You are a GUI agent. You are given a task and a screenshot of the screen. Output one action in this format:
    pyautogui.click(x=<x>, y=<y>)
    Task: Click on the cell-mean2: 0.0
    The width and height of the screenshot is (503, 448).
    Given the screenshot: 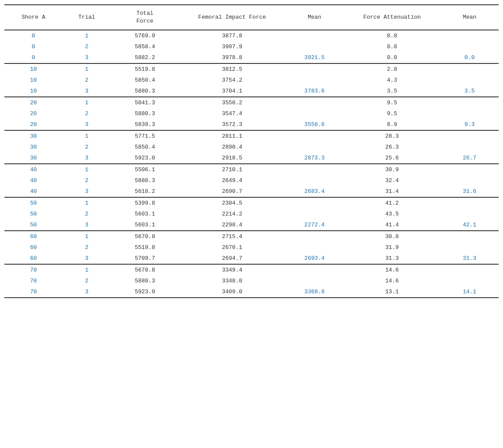 What is the action you would take?
    pyautogui.click(x=470, y=58)
    